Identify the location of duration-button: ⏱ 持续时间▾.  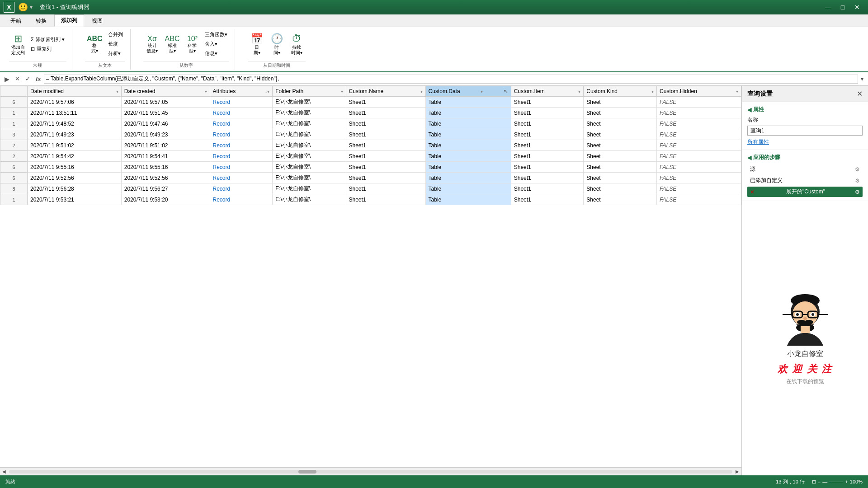
(297, 44).